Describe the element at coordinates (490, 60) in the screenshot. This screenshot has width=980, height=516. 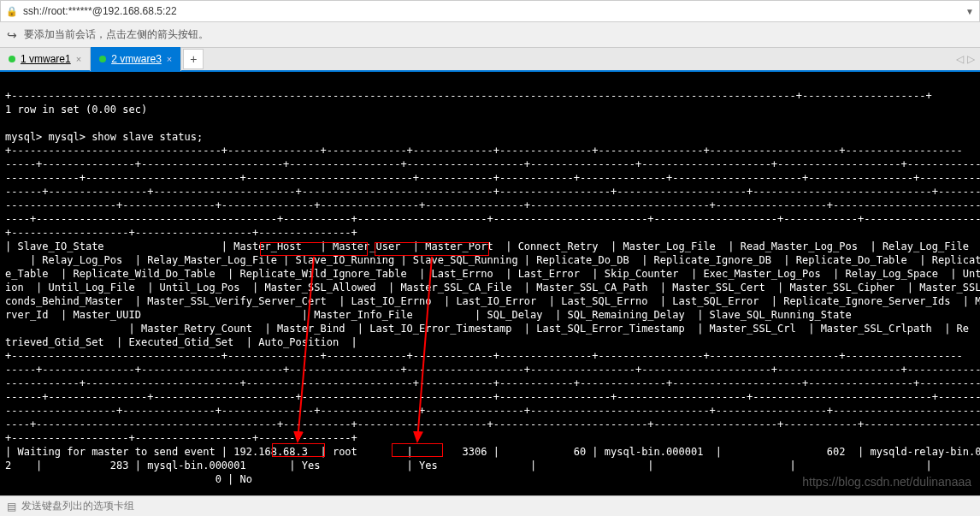
I see `tab-bar: 1 vmware1 × 2 vmware3 × + ◁ ▷` at that location.